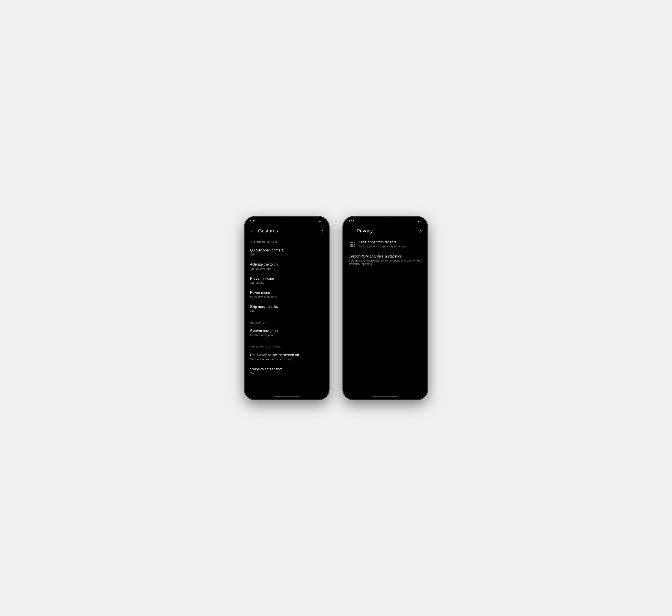 The image size is (672, 616). I want to click on section-header-navigation: NAVIGATION, so click(287, 322).